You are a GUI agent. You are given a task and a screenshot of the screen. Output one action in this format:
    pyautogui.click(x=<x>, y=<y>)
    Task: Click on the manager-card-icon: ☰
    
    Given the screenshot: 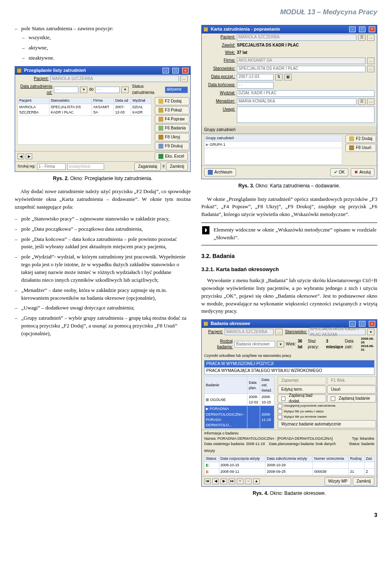 What is the action you would take?
    pyautogui.click(x=362, y=102)
    